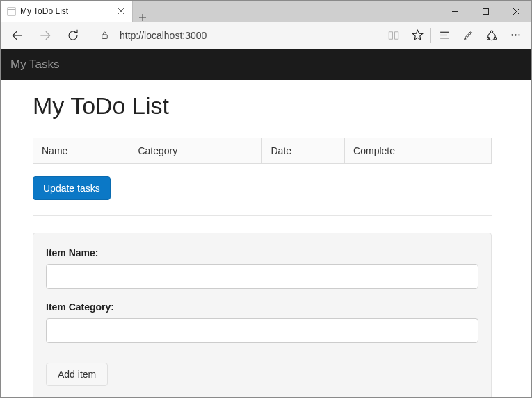  Describe the element at coordinates (262, 253) in the screenshot. I see `item-name-label: Item Name:` at that location.